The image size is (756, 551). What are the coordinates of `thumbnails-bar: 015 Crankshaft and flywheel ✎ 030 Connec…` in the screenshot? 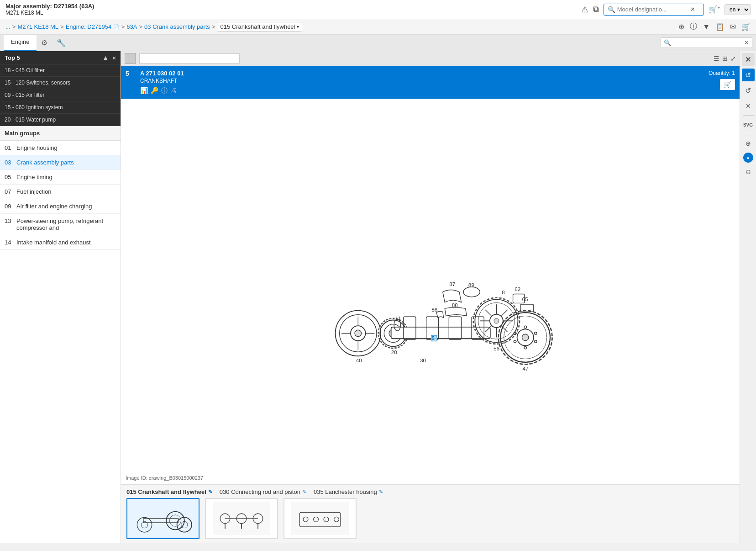 It's located at (430, 514).